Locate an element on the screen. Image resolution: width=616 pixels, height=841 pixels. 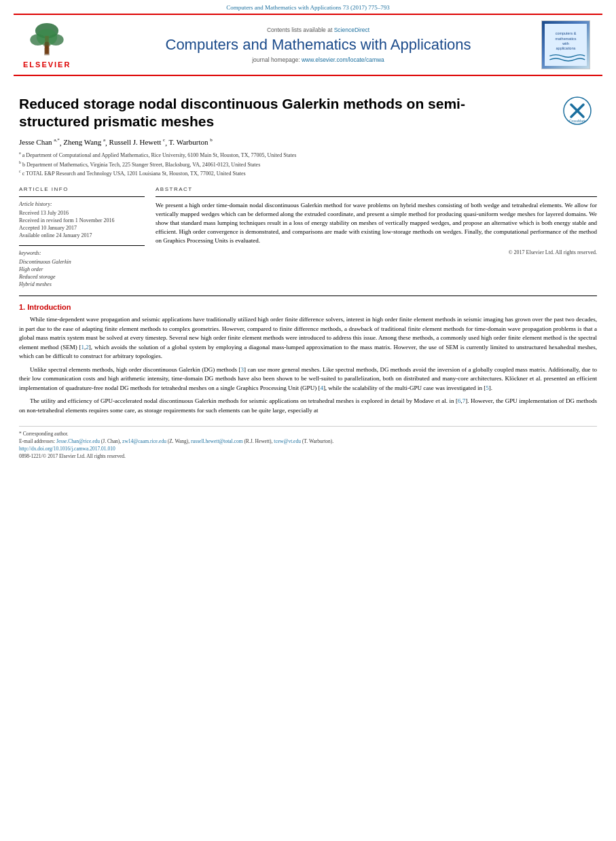
keywords-label: keywords: is located at coordinates (81, 253).